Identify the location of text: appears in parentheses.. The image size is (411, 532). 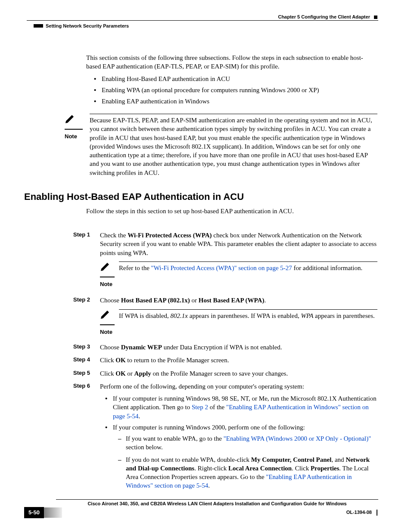
(344, 316).